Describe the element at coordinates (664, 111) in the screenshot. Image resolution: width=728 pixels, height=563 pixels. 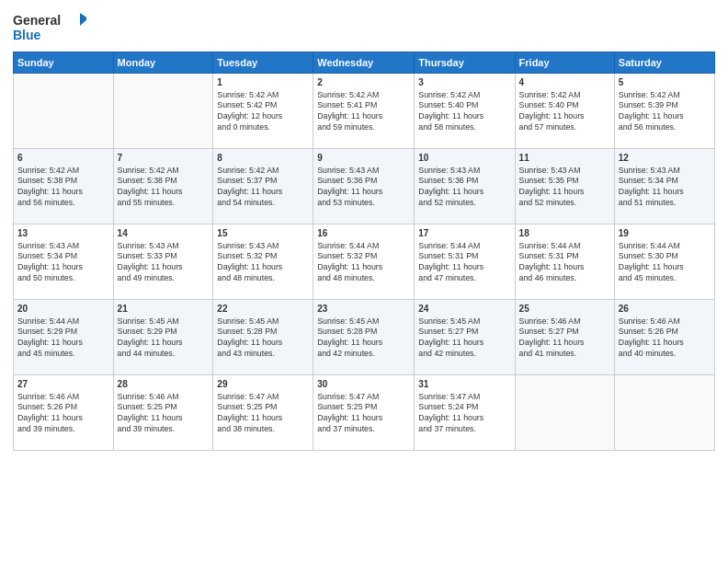
I see `day-cell: 5Sunrise: 5:42 AM Sunset: 5:39 PM Daylig…` at that location.